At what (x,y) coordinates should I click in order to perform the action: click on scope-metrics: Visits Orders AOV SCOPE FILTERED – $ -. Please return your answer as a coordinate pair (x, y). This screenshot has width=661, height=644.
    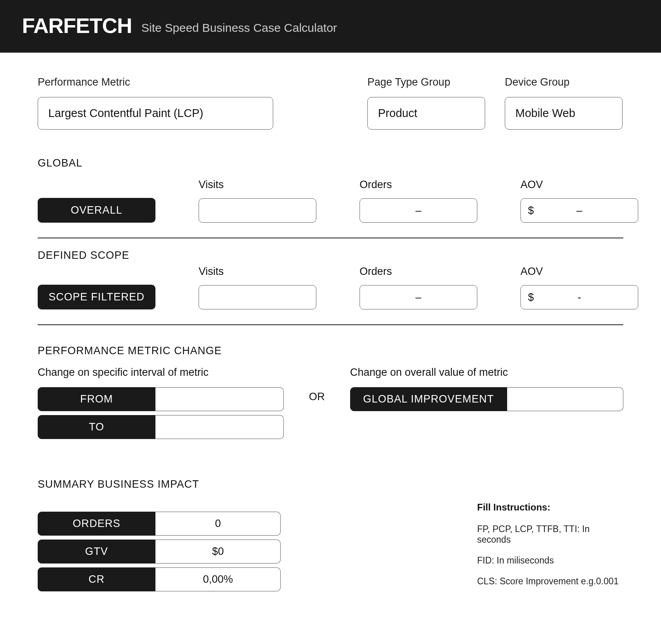
    Looking at the image, I should click on (330, 287).